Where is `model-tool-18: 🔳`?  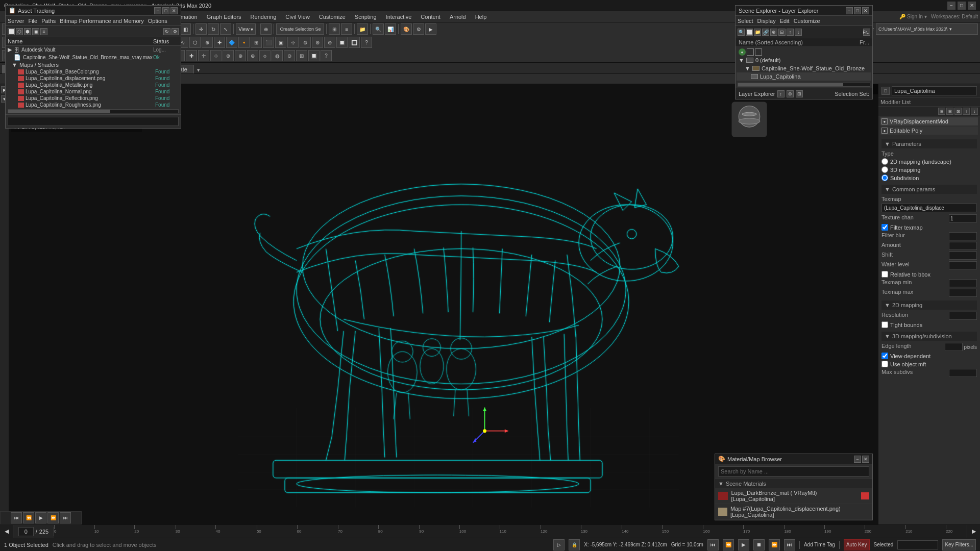 model-tool-18: 🔳 is located at coordinates (354, 42).